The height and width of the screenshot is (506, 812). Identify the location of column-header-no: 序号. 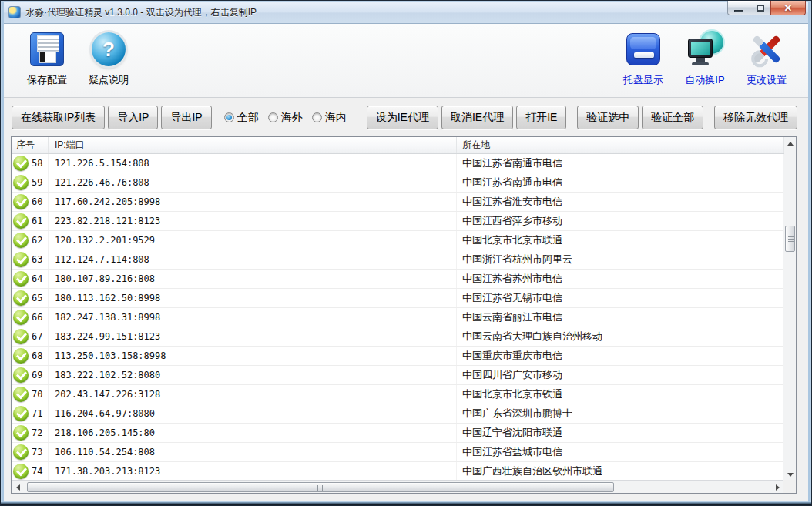
(30, 145).